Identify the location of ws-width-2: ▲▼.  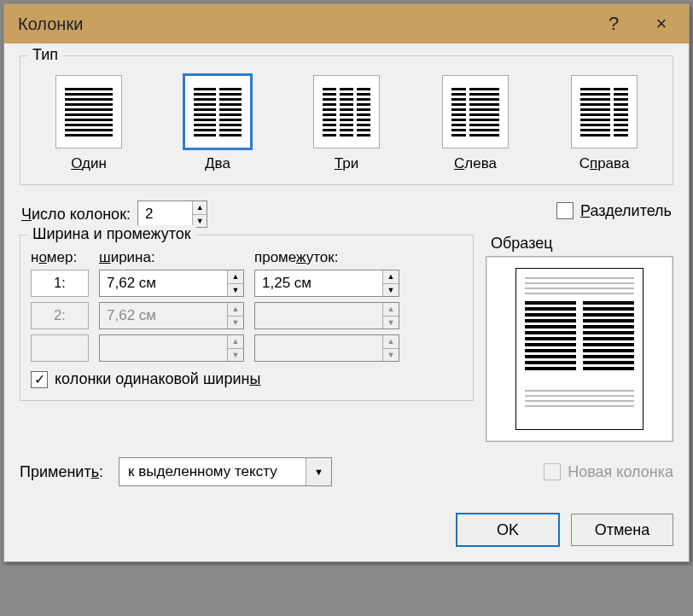
(172, 316).